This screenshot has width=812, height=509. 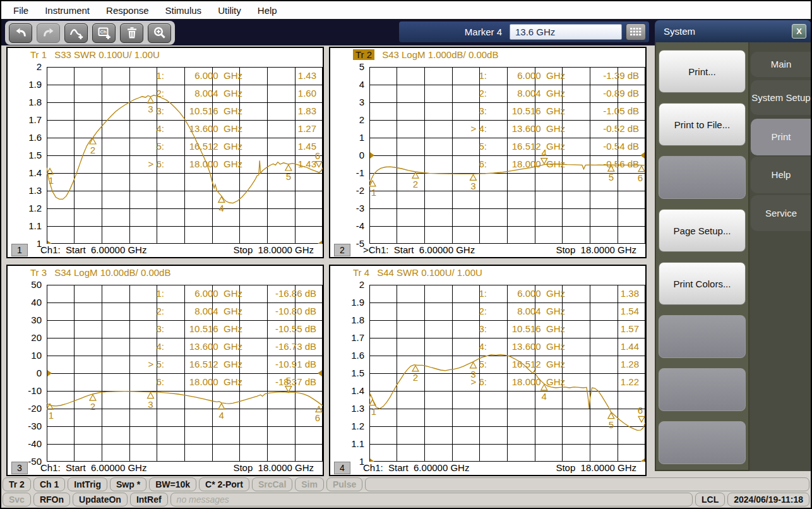 What do you see at coordinates (93, 398) in the screenshot?
I see `marker-2-symbol` at bounding box center [93, 398].